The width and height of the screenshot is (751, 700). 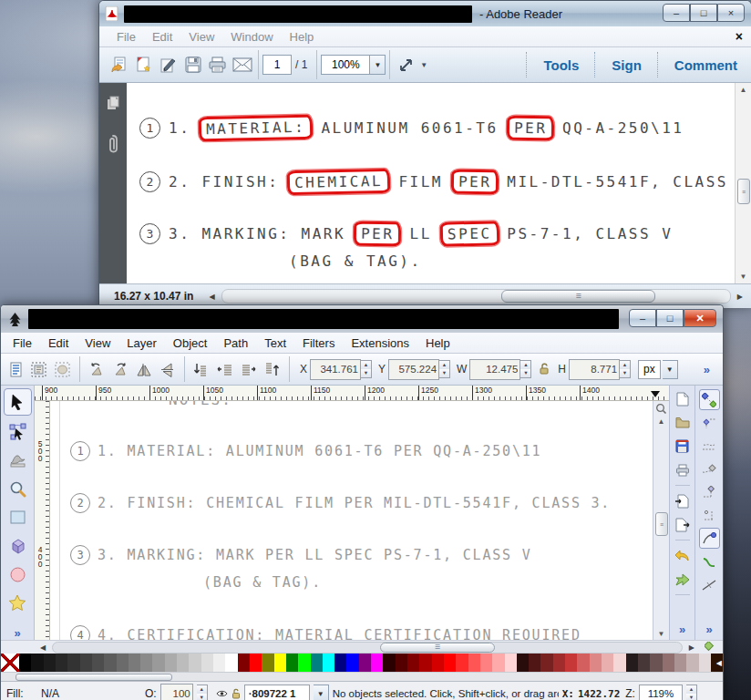 What do you see at coordinates (16, 633) in the screenshot?
I see `toolbox-overflow-chevron: »` at bounding box center [16, 633].